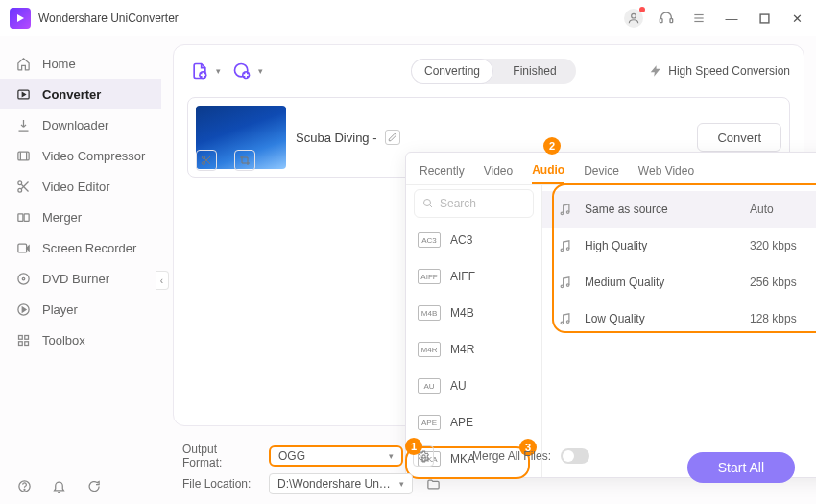 This screenshot has width=816, height=504. Describe the element at coordinates (76, 278) in the screenshot. I see `sidebar-item-label: DVD Burner` at that location.